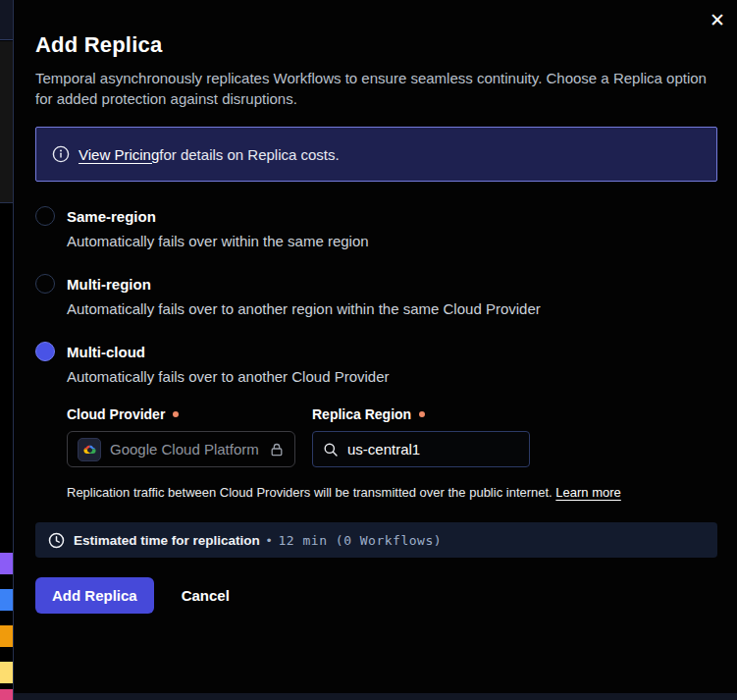  Describe the element at coordinates (181, 437) in the screenshot. I see `cloud-provider-field-group: Cloud Provider` at that location.